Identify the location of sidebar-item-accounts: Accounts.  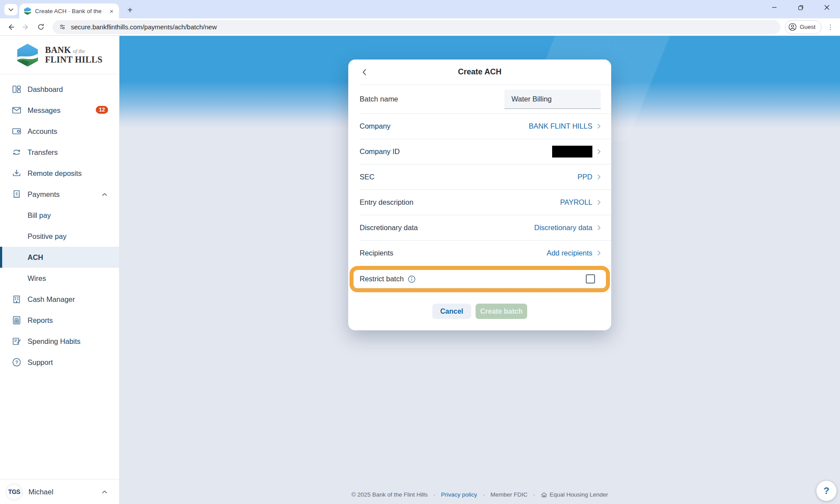
(60, 131).